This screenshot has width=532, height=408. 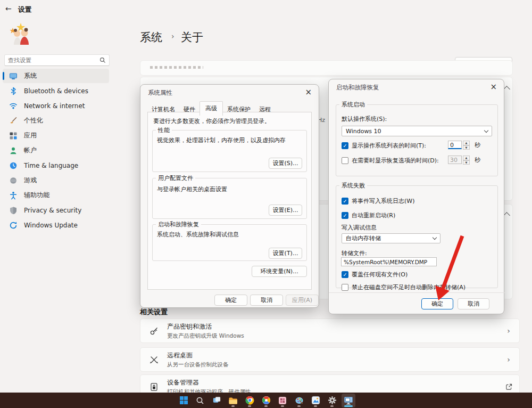 What do you see at coordinates (211, 109) in the screenshot?
I see `tab-advanced: 高级` at bounding box center [211, 109].